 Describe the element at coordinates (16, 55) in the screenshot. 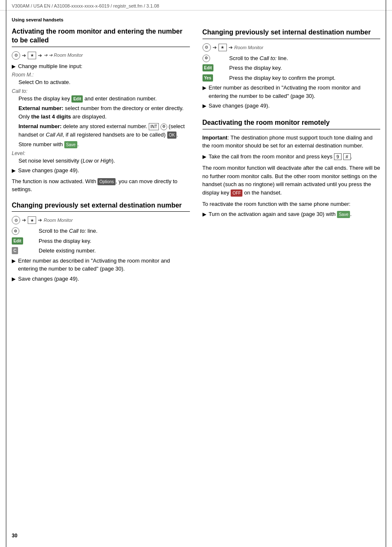

I see `settings-icon: ⚙` at that location.